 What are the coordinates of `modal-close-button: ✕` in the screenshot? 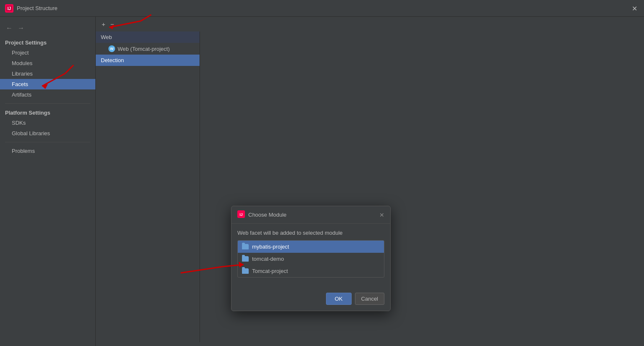 It's located at (382, 215).